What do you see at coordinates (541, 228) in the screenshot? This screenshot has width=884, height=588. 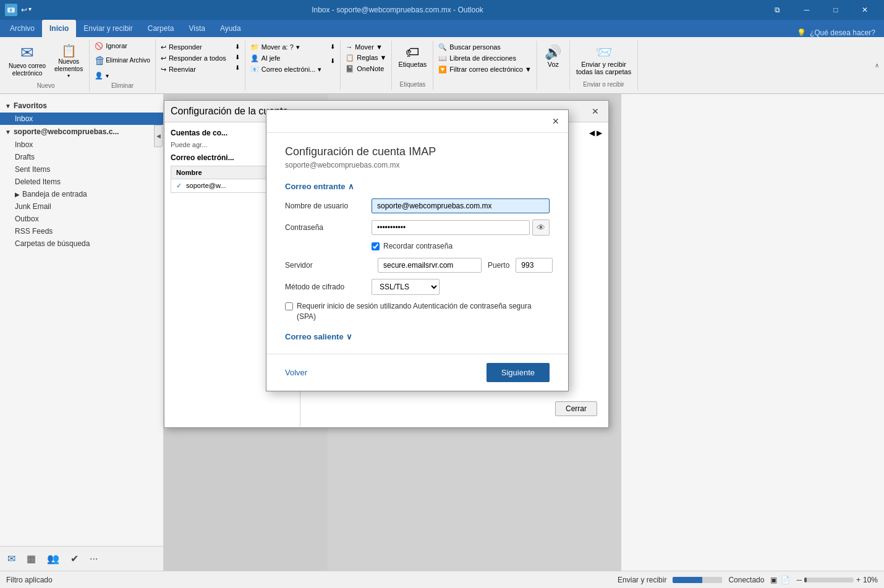 I see `show-password-button: 👁` at bounding box center [541, 228].